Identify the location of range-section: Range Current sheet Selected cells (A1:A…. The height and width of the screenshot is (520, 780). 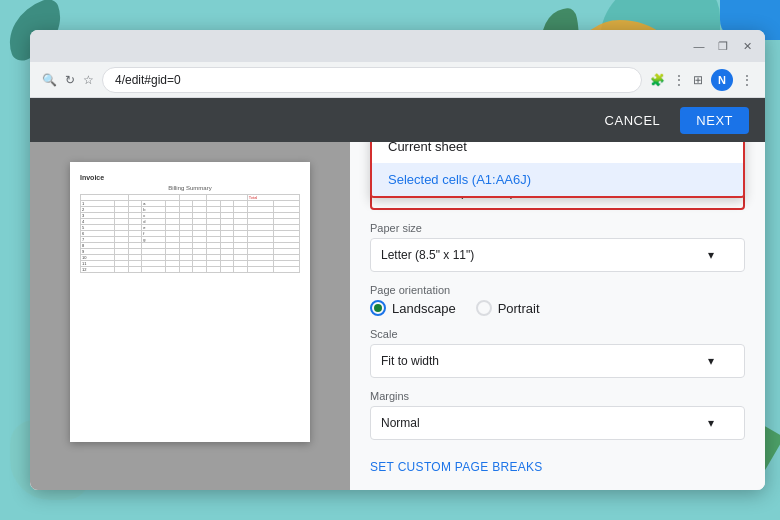
(558, 184).